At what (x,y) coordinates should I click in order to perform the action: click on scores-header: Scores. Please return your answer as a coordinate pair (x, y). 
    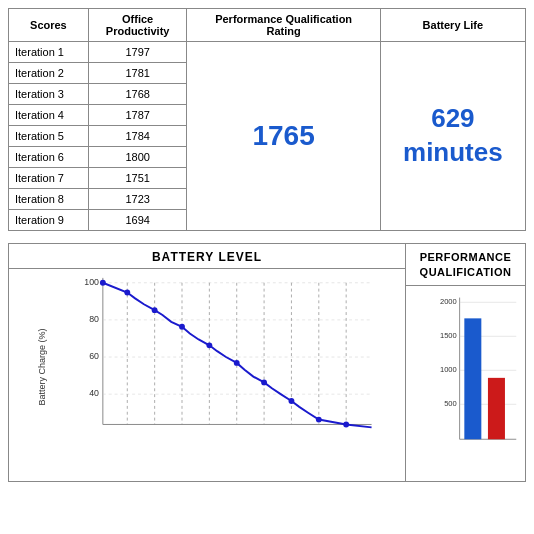
    Looking at the image, I should click on (49, 26).